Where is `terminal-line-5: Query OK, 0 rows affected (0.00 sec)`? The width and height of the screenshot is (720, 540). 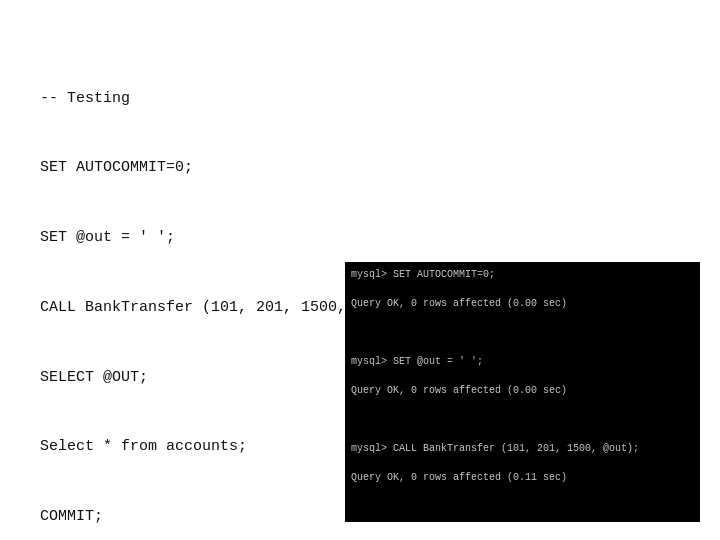 terminal-line-5: Query OK, 0 rows affected (0.00 sec) is located at coordinates (522, 392).